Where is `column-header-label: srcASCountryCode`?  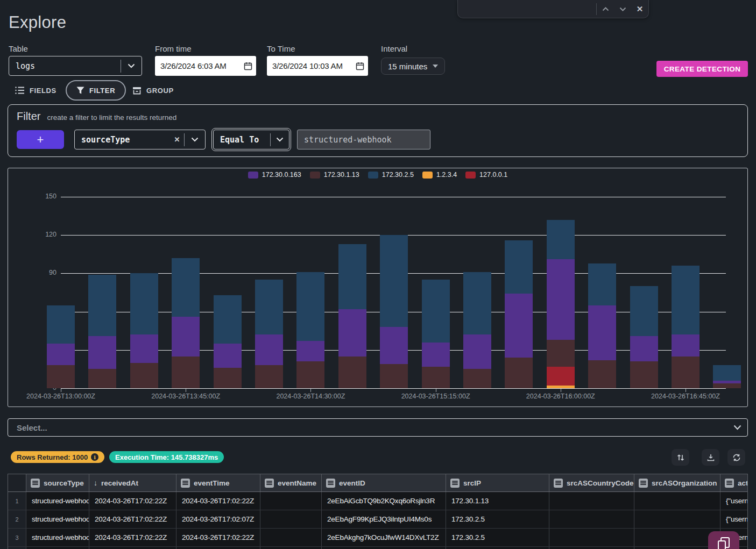 column-header-label: srcASCountryCode is located at coordinates (600, 483).